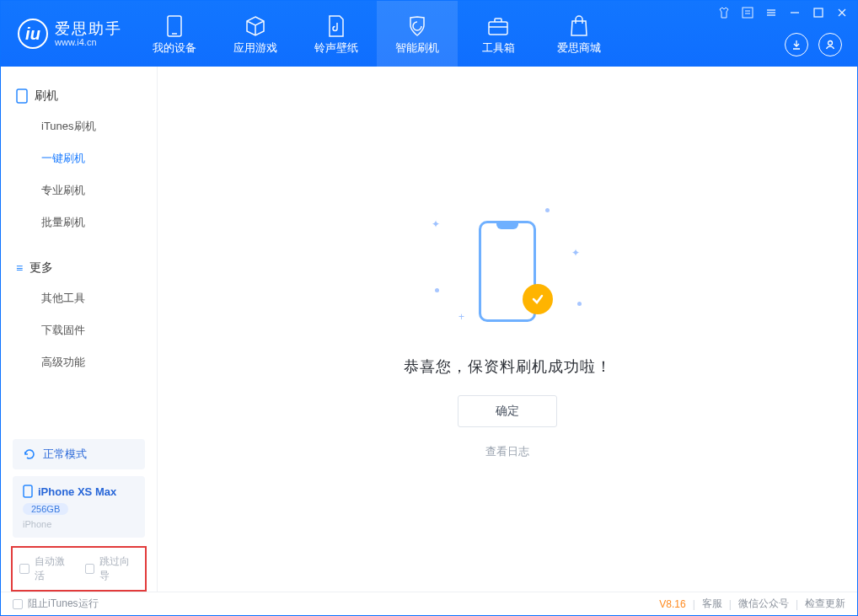 The image size is (858, 616). I want to click on bag-icon, so click(579, 26).